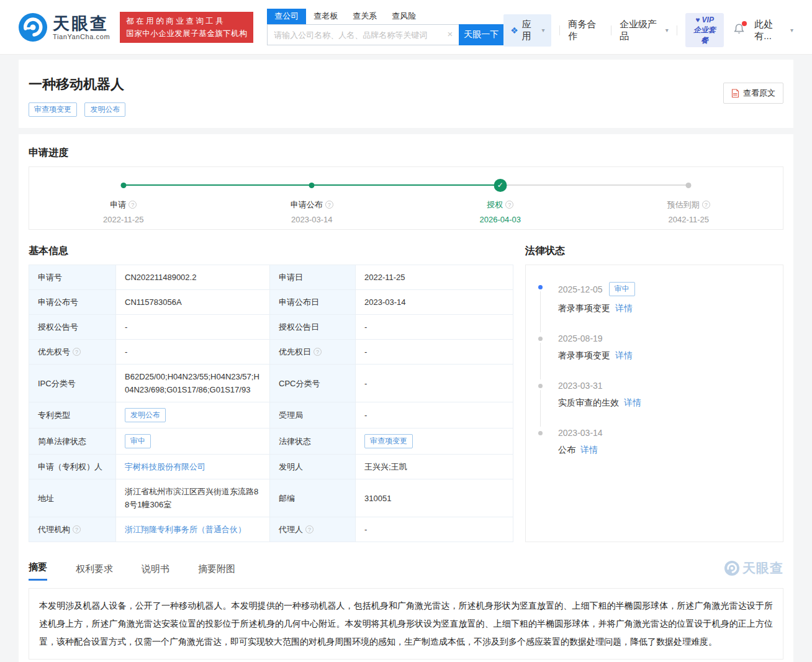 The height and width of the screenshot is (662, 812). What do you see at coordinates (705, 20) in the screenshot?
I see `vip-line1: ♥ VIP` at bounding box center [705, 20].